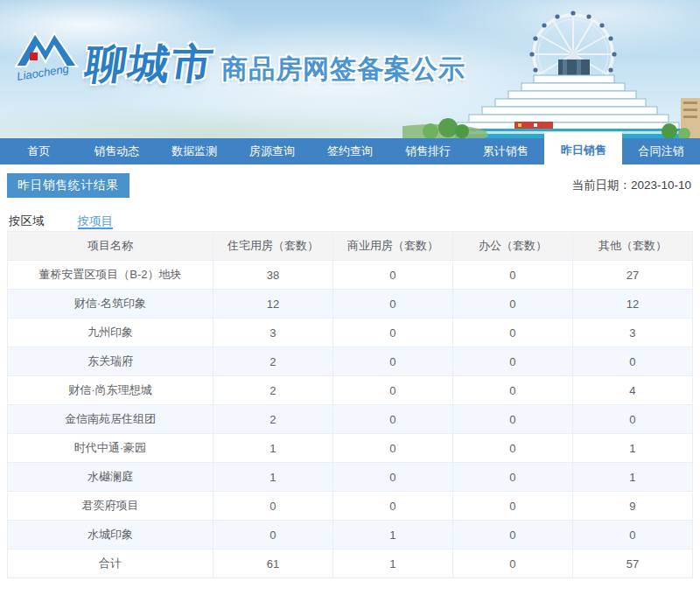 This screenshot has width=700, height=616. Describe the element at coordinates (350, 247) in the screenshot. I see `table-header-row: 项目名称住宅用房（套数）商业用房（套数）办公（套数）其他（套数）` at that location.